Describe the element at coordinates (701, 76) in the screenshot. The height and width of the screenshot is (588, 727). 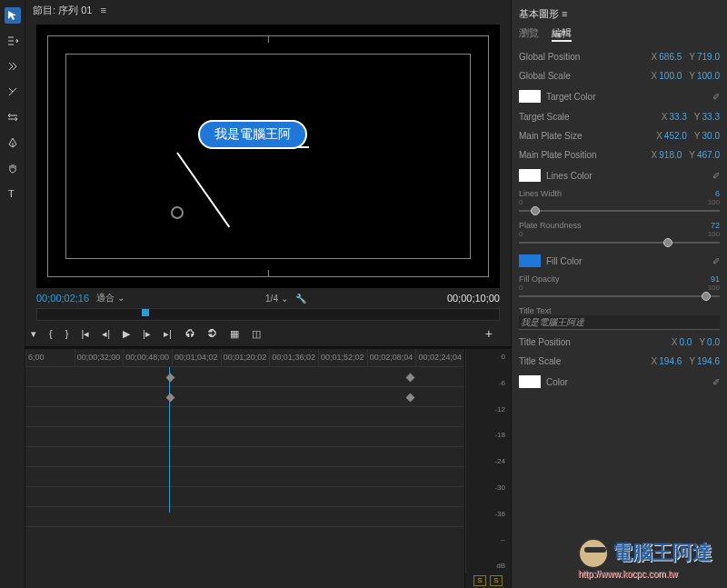
I see `global-scale-y: Y100.0` at that location.